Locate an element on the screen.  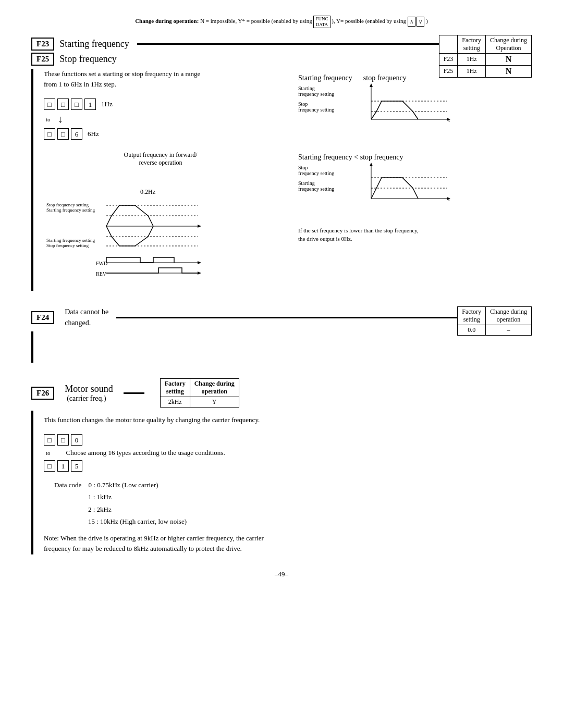
f26-digit-e3: 5 is located at coordinates (77, 466).